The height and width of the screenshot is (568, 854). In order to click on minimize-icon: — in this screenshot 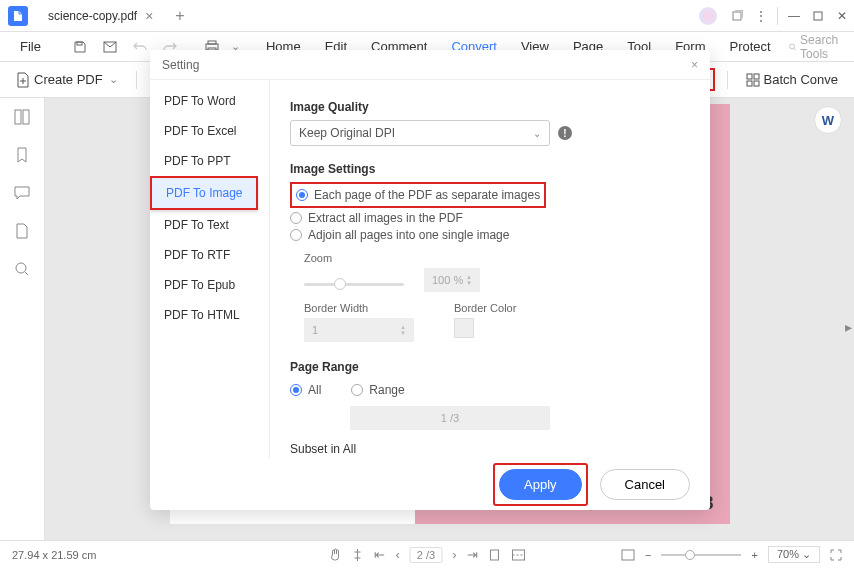, I will do `click(794, 16)`.